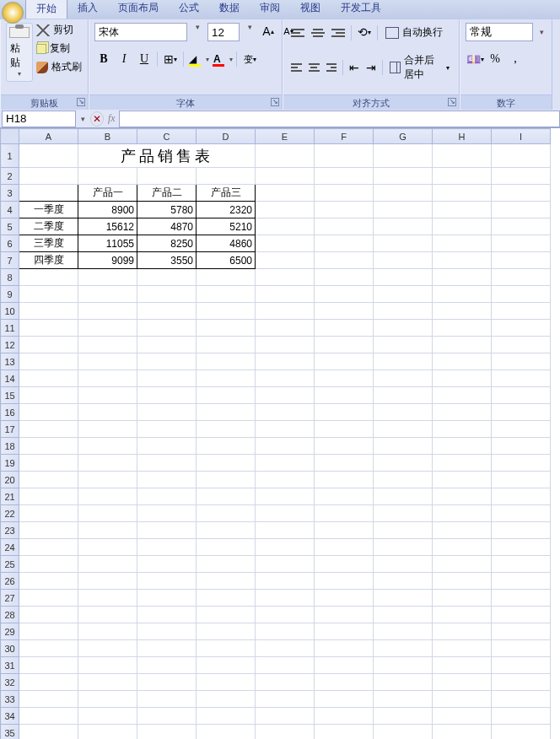 The width and height of the screenshot is (560, 739). What do you see at coordinates (144, 59) in the screenshot?
I see `underline-button: U` at bounding box center [144, 59].